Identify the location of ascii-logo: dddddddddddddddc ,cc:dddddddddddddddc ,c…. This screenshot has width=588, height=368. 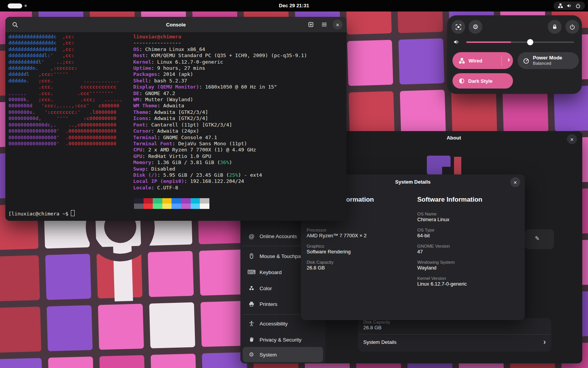
(65, 90).